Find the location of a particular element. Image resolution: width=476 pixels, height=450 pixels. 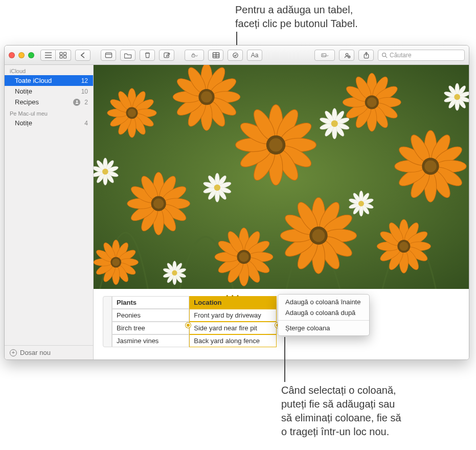

plus-icon: + is located at coordinates (13, 353).